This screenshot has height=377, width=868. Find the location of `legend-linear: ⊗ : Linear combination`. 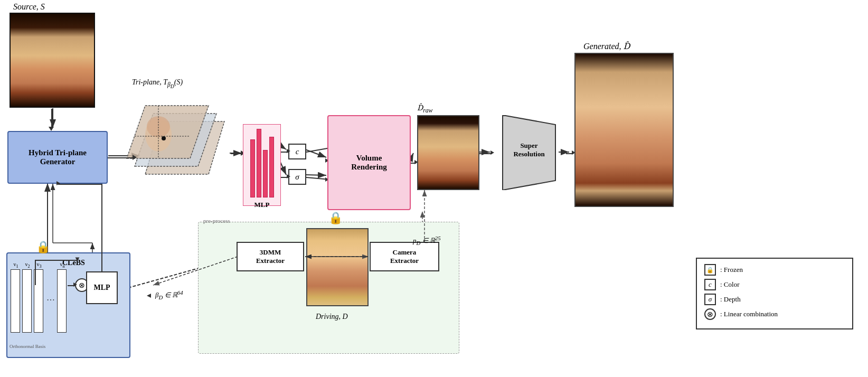

legend-linear: ⊗ : Linear combination is located at coordinates (775, 314).